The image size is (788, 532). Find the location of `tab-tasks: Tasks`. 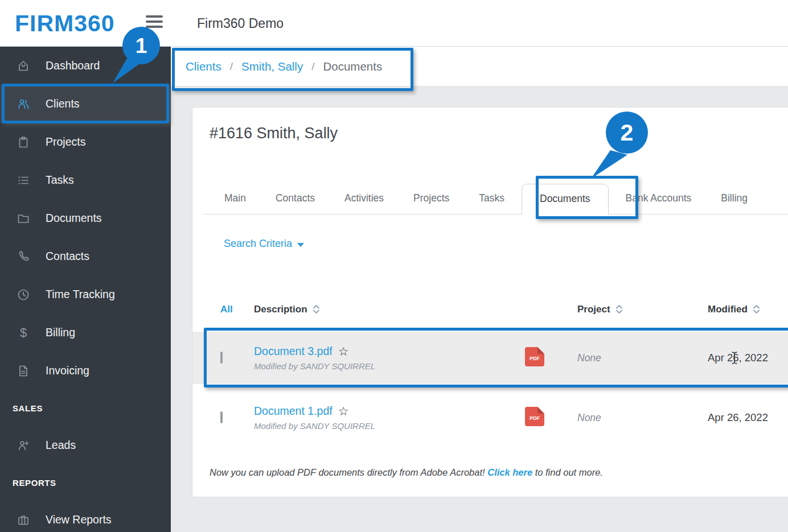

tab-tasks: Tasks is located at coordinates (492, 203).